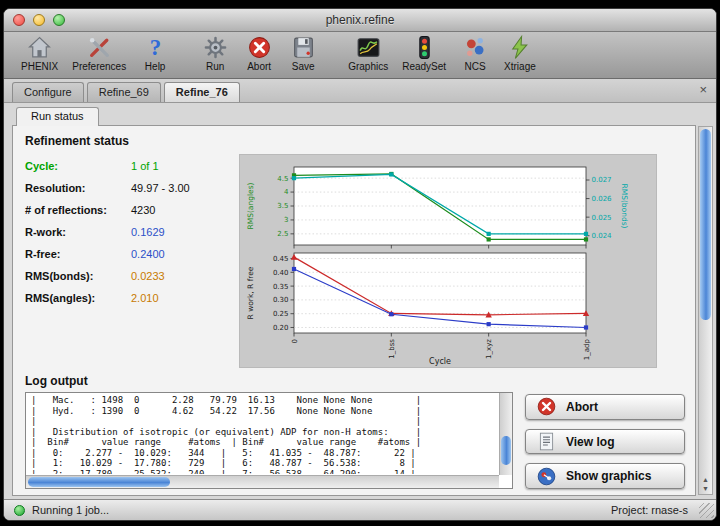 The image size is (720, 526). Describe the element at coordinates (124, 276) in the screenshot. I see `status-field: RMS(bonds):0.0233` at that location.